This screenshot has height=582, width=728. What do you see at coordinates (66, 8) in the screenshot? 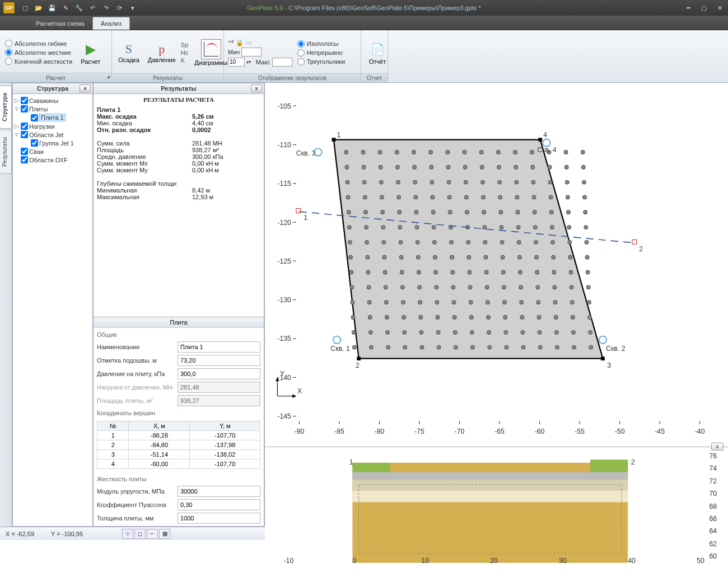
I see `edit-icon: ✎` at bounding box center [66, 8].